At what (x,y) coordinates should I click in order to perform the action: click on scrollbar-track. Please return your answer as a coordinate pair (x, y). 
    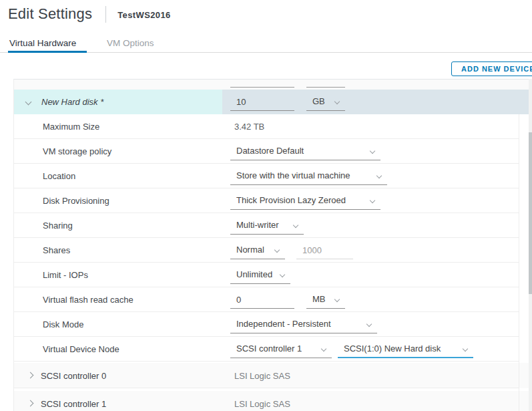
    Looking at the image, I should click on (530, 245).